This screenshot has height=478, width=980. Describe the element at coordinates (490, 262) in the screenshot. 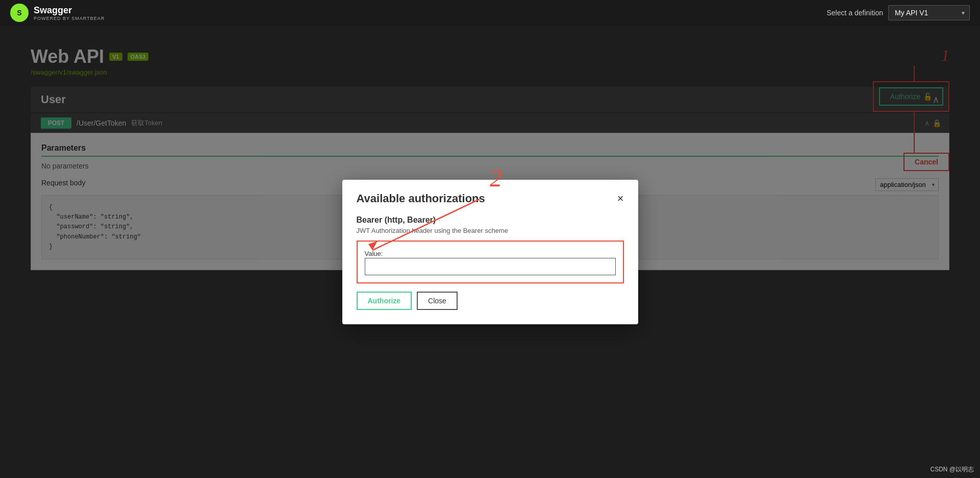

I see `red-box-input: Value:` at that location.